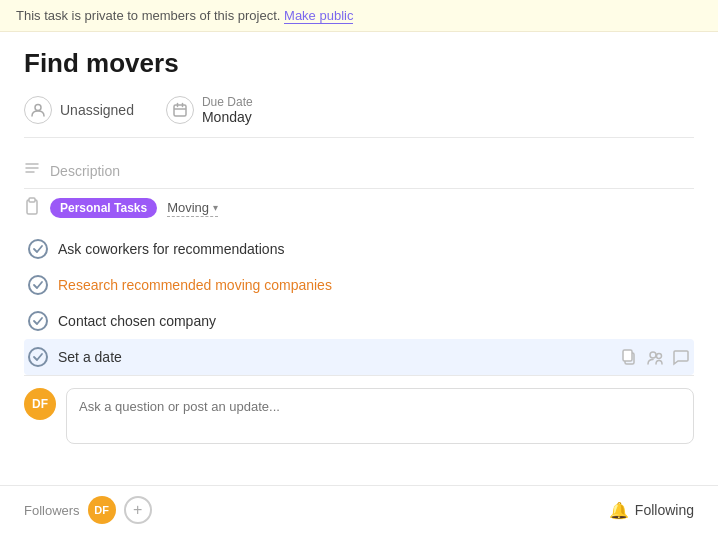 The width and height of the screenshot is (718, 534). Describe the element at coordinates (655, 357) in the screenshot. I see `task-actions` at that location.